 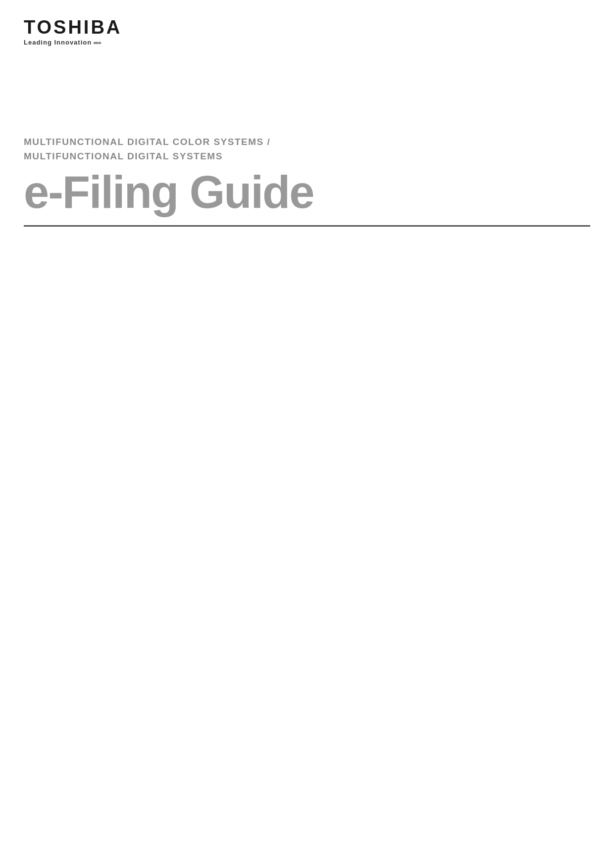 What do you see at coordinates (307, 149) in the screenshot?
I see `document-subtitle: MULTIFUNCTIONAL DIGITAL COLOR SYSTEMS / …` at bounding box center [307, 149].